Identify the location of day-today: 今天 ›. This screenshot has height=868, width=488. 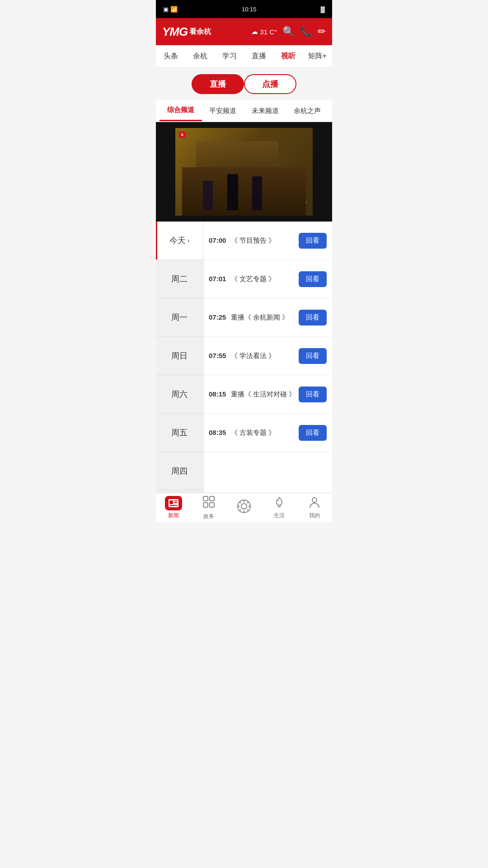
(179, 241).